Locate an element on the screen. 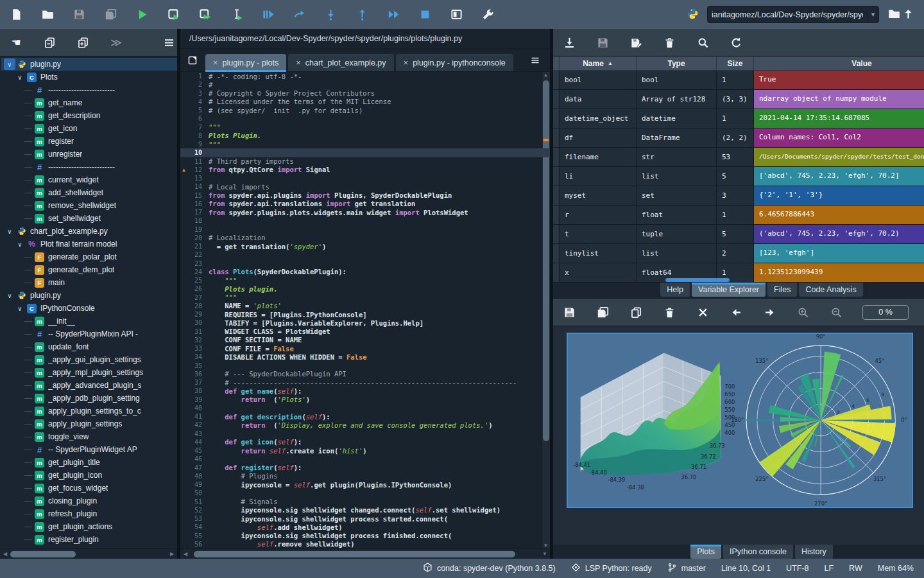 This screenshot has width=924, height=578. code-line: 43 is located at coordinates (365, 434).